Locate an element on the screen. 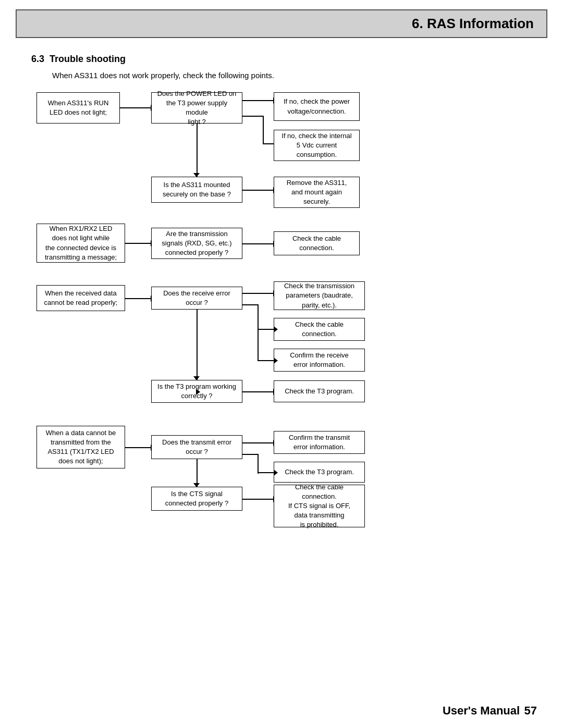 The width and height of the screenshot is (563, 728). intro-text: When AS311 does not work properly, check… is located at coordinates (292, 75).